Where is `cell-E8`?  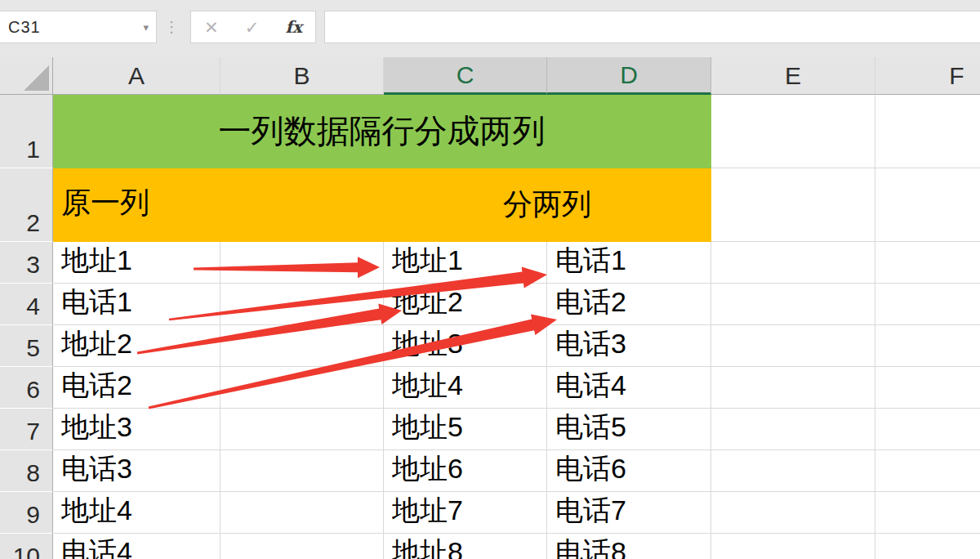
cell-E8 is located at coordinates (794, 471).